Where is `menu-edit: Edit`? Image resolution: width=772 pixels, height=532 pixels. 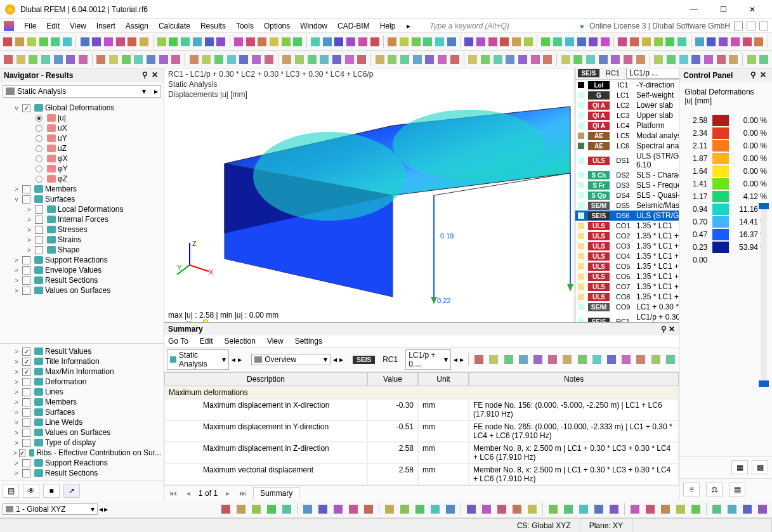
menu-edit: Edit is located at coordinates (53, 26).